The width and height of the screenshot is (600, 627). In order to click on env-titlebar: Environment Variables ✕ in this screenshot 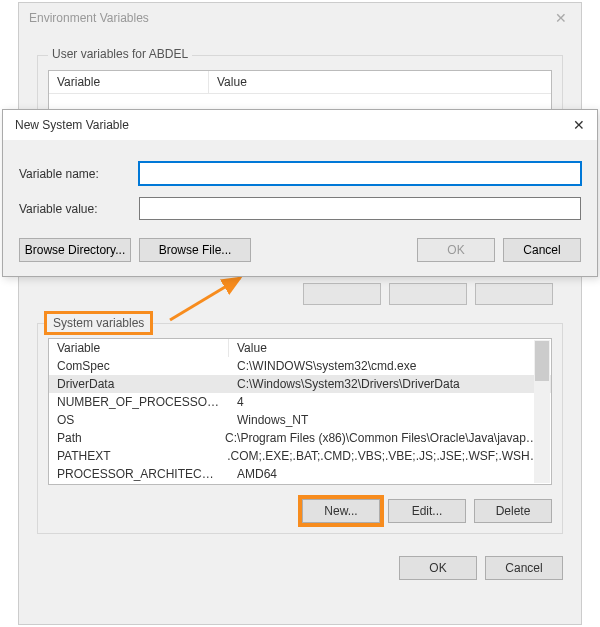, I will do `click(300, 18)`.